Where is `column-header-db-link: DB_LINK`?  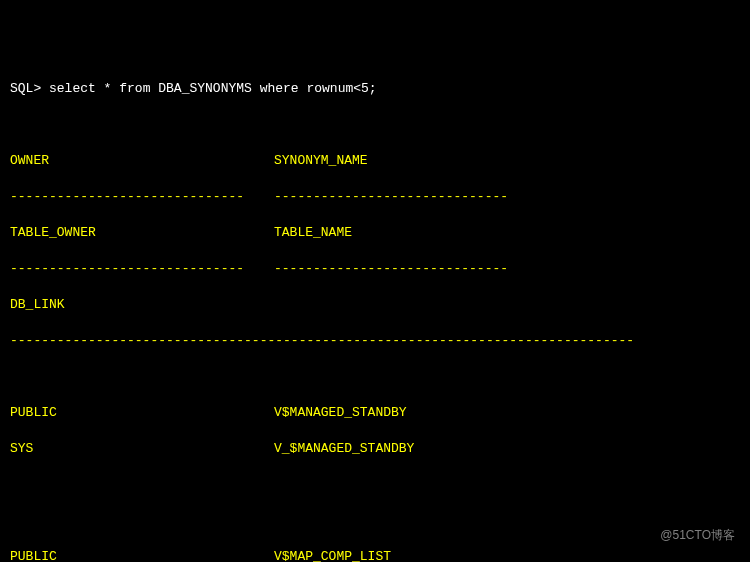
column-header-db-link: DB_LINK is located at coordinates (38, 304).